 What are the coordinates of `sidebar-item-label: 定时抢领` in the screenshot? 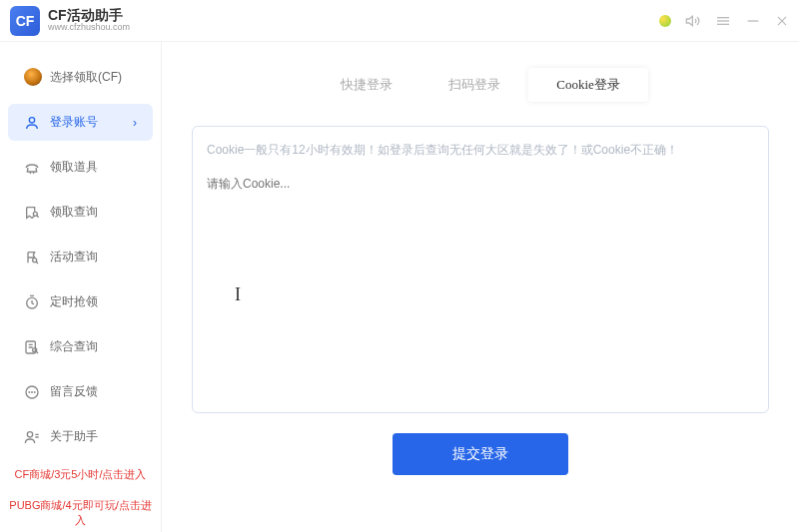 It's located at (74, 301).